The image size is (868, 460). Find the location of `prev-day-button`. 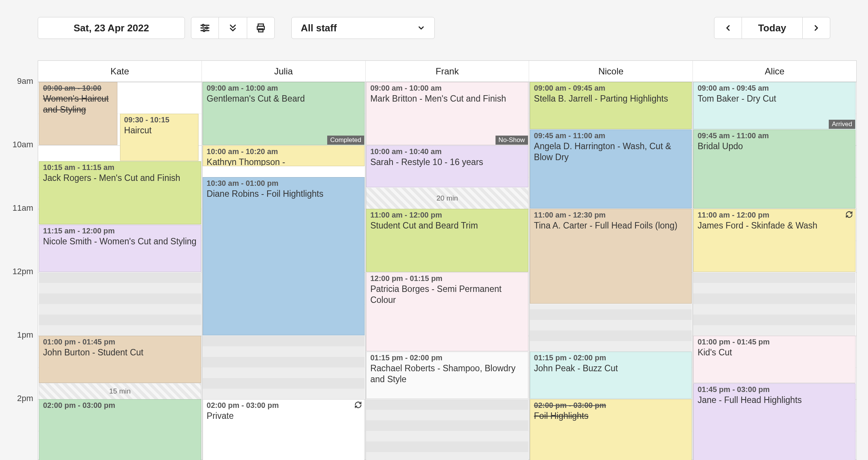

prev-day-button is located at coordinates (728, 28).